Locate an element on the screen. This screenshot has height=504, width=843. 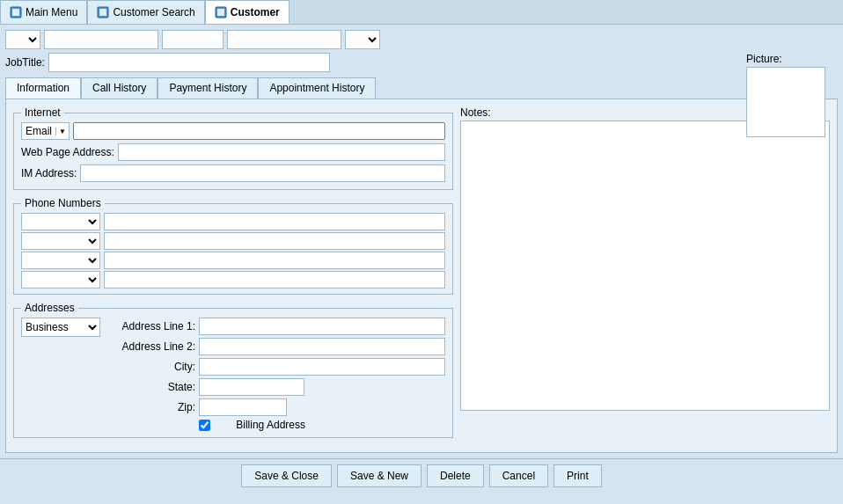
phone-legend: Phone Numbers is located at coordinates (63, 203).